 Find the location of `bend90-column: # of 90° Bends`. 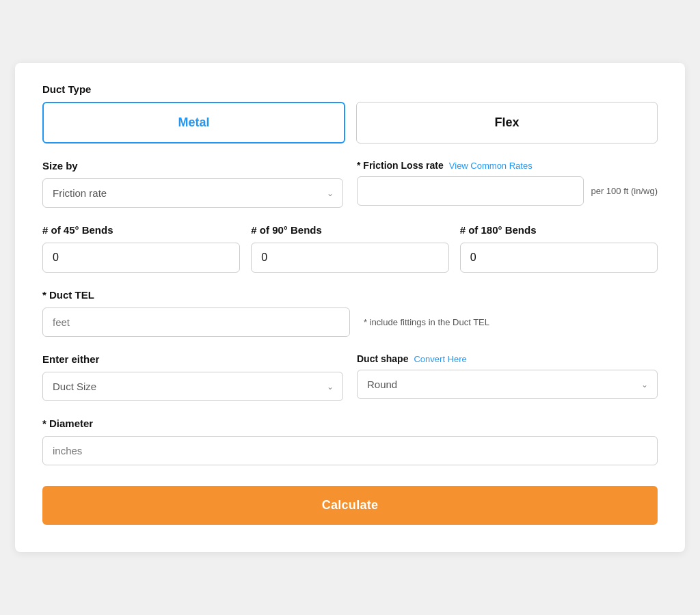

bend90-column: # of 90° Bends is located at coordinates (350, 249).